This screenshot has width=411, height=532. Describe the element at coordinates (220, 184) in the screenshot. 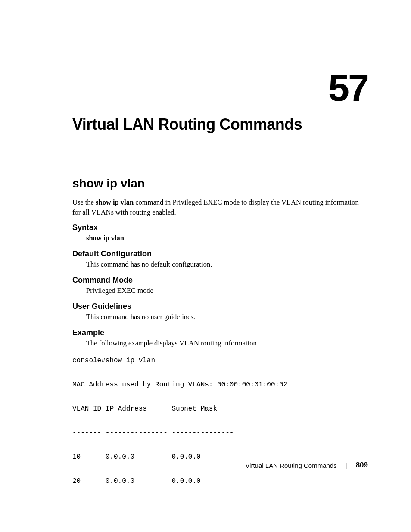

I see `section-title: show ip vlan` at that location.